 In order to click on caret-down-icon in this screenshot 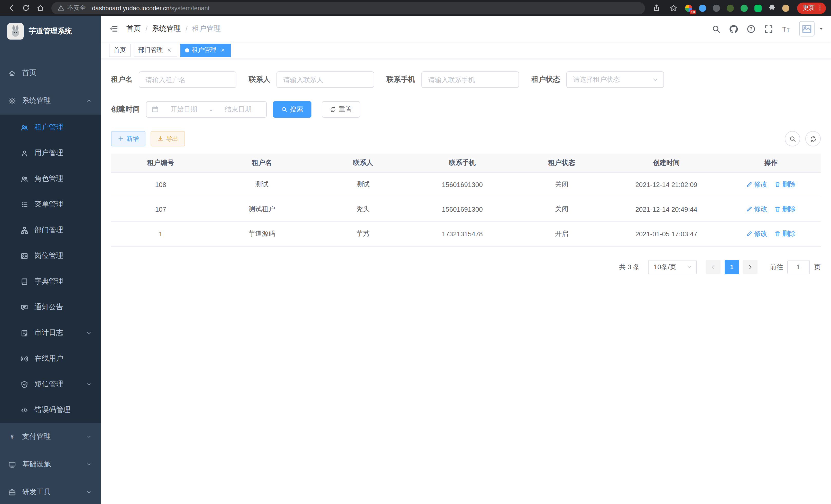, I will do `click(821, 29)`.